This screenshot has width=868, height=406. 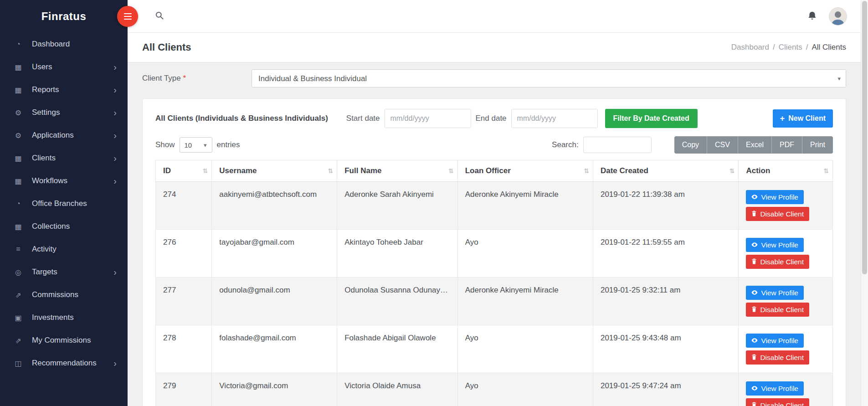 I want to click on sidebar-item-collections: ▦ Collections, so click(x=64, y=226).